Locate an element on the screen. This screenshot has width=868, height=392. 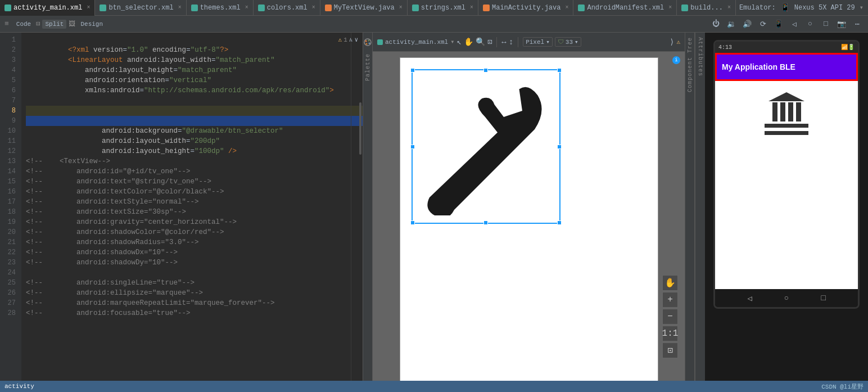
home-icon: ○ is located at coordinates (810, 24).